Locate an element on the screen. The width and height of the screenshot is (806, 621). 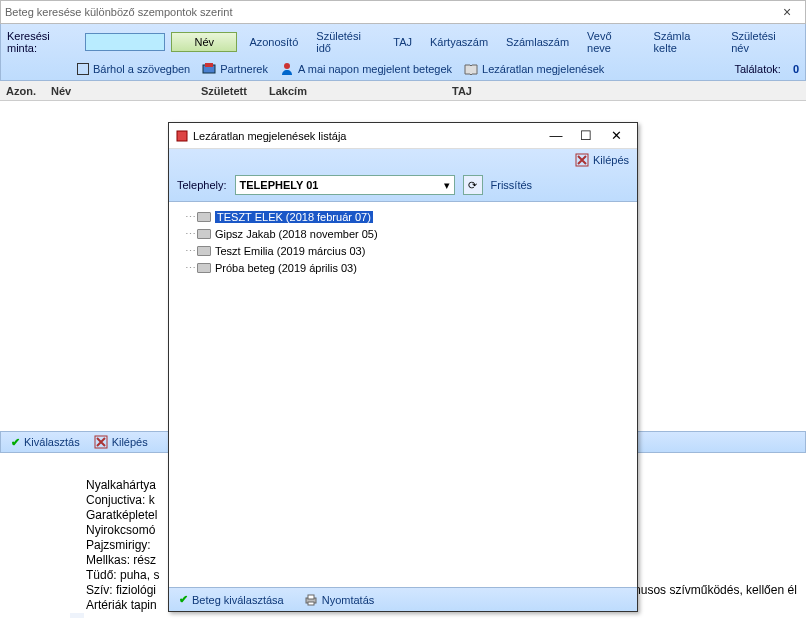
tree-item: ⋯ Teszt Emilia (2019 március 03) is located at coordinates (409, 251).